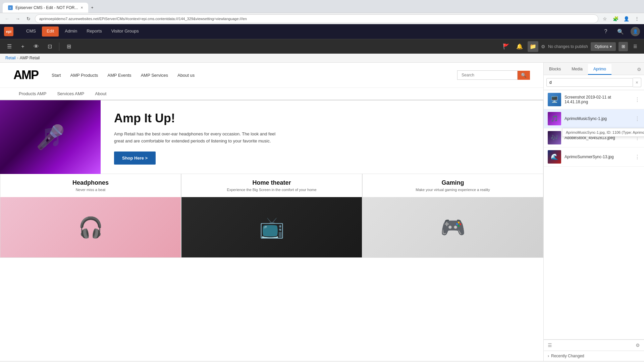  I want to click on amp-hero-title: Amp It Up!, so click(322, 118).